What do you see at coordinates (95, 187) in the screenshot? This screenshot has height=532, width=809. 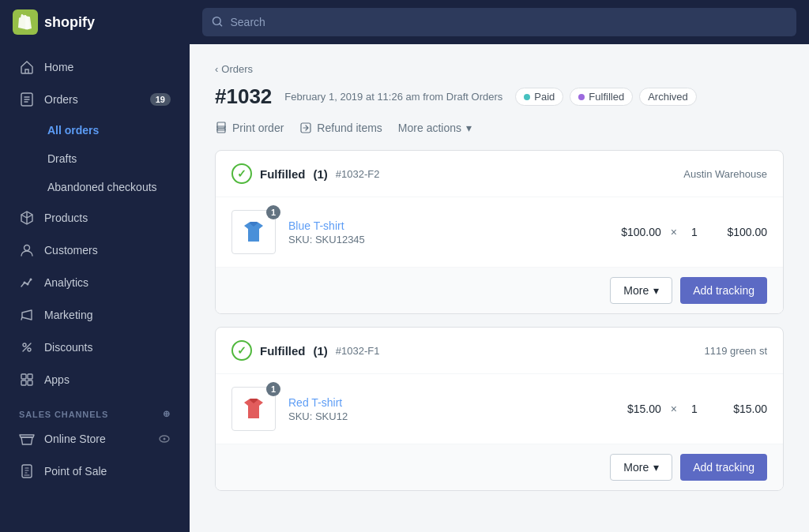 I see `sidebar-item-abandoned: Abandoned checkouts` at bounding box center [95, 187].